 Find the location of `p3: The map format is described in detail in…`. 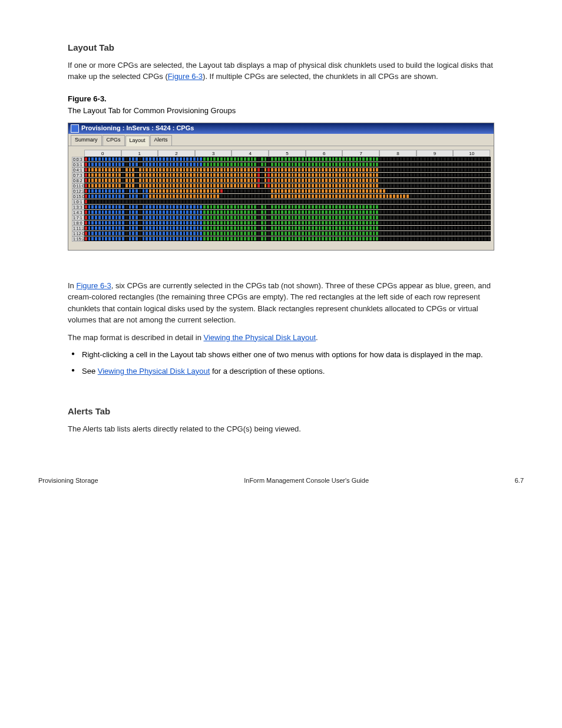

p3: The map format is described in detail in… is located at coordinates (281, 338).